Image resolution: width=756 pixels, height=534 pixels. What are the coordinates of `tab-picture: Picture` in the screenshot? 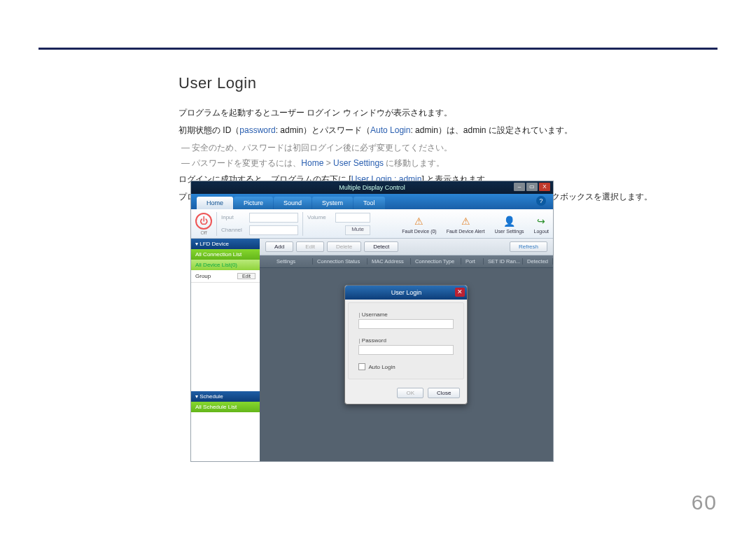 It's located at (253, 203).